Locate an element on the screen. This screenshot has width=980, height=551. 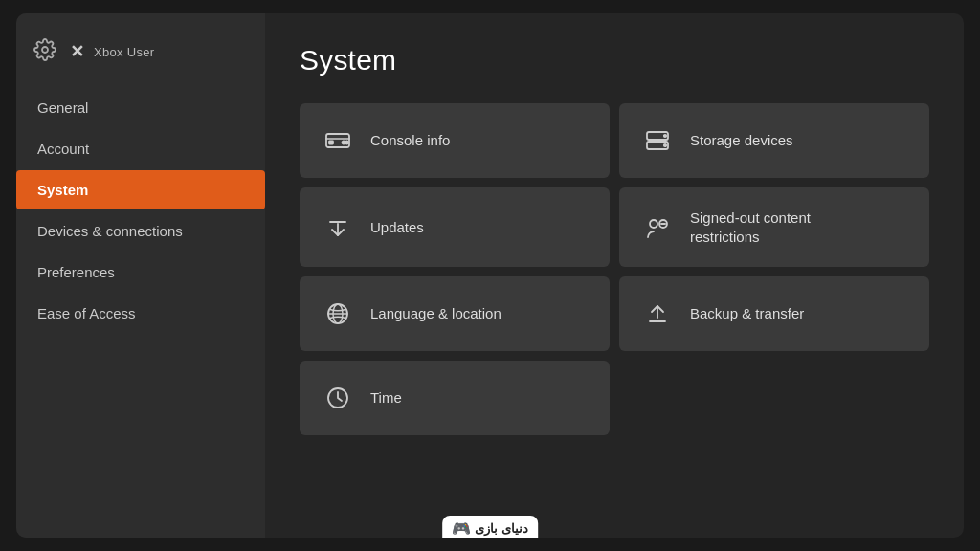
card-storage-devices: Storage devices is located at coordinates (774, 141).